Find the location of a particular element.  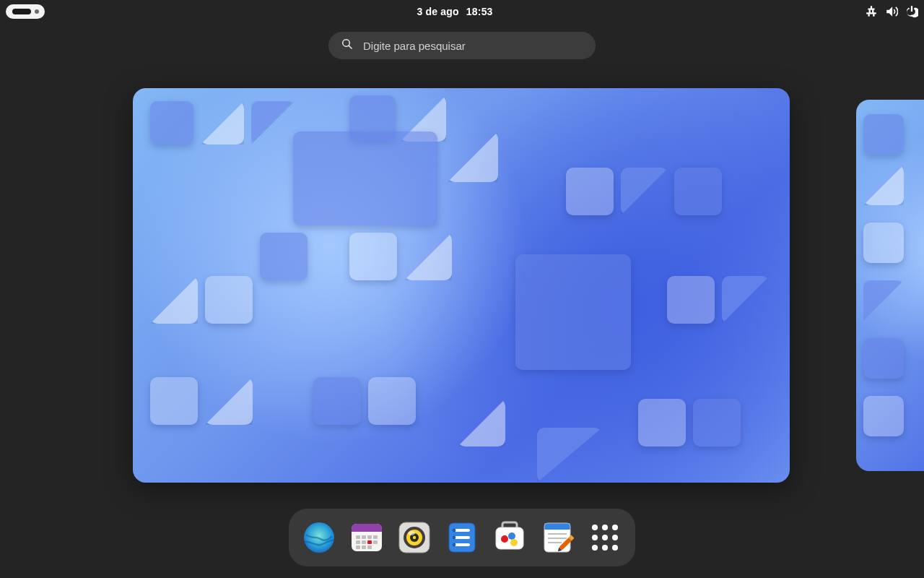

app-calendar is located at coordinates (367, 538).